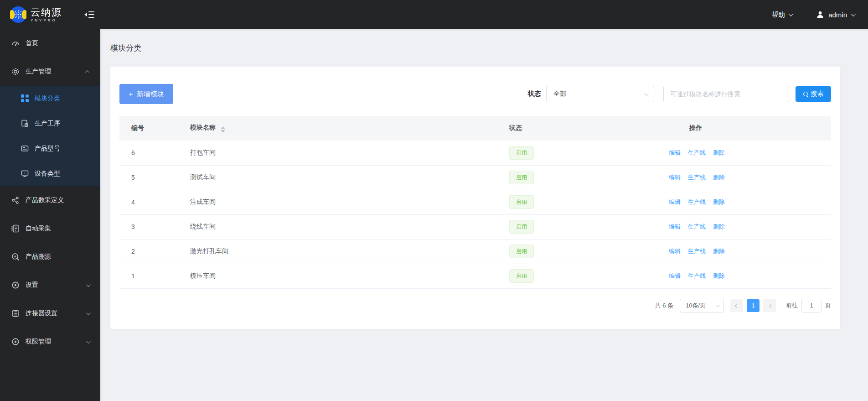 This screenshot has height=401, width=868. What do you see at coordinates (343, 227) in the screenshot?
I see `cell-name: 绕线车间` at bounding box center [343, 227].